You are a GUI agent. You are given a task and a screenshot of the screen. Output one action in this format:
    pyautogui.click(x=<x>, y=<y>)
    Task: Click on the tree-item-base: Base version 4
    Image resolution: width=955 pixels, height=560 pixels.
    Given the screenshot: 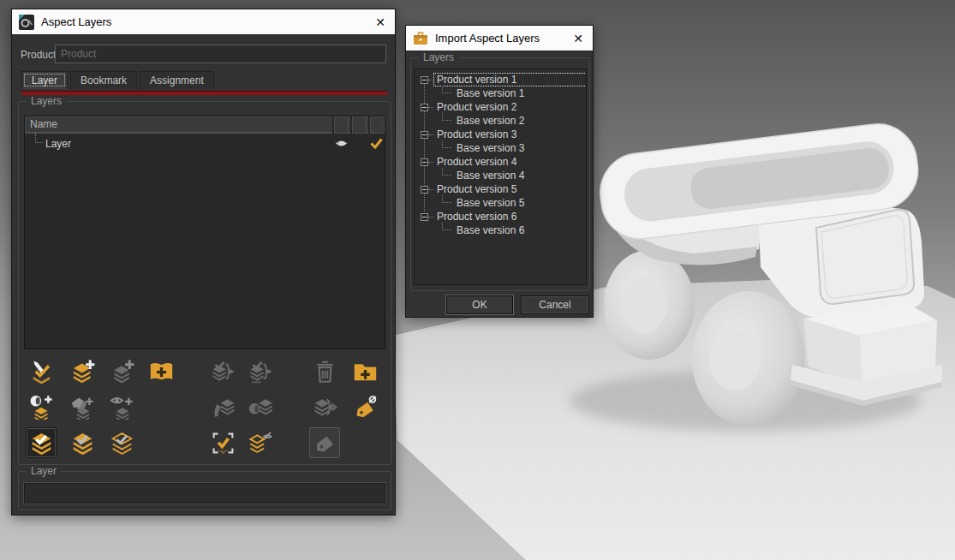 What is the action you would take?
    pyautogui.click(x=500, y=176)
    